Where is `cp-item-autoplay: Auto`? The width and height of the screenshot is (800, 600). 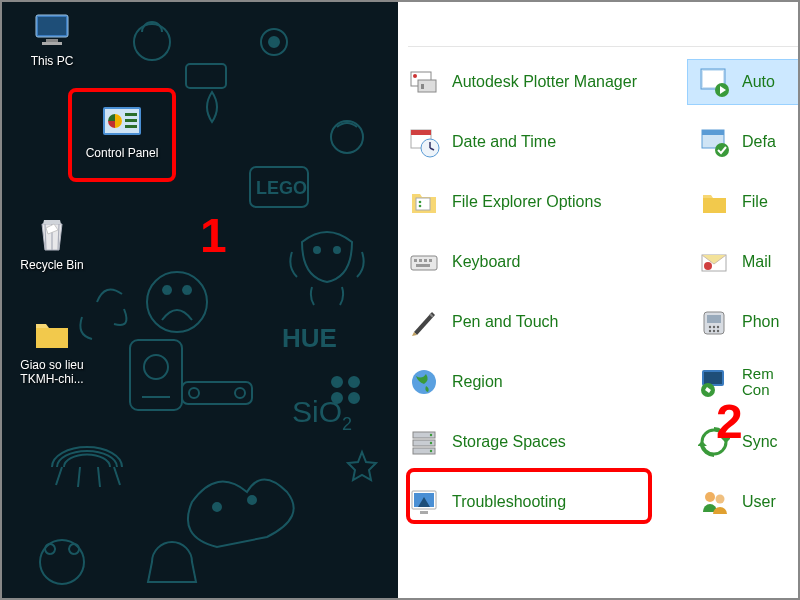 cp-item-autoplay: Auto is located at coordinates (743, 82).